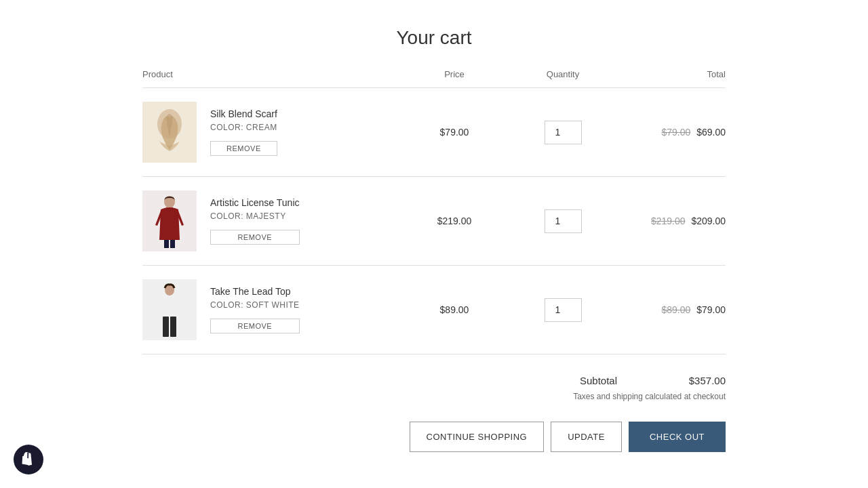 The height and width of the screenshot is (488, 868). What do you see at coordinates (454, 75) in the screenshot?
I see `header-price: Price` at bounding box center [454, 75].